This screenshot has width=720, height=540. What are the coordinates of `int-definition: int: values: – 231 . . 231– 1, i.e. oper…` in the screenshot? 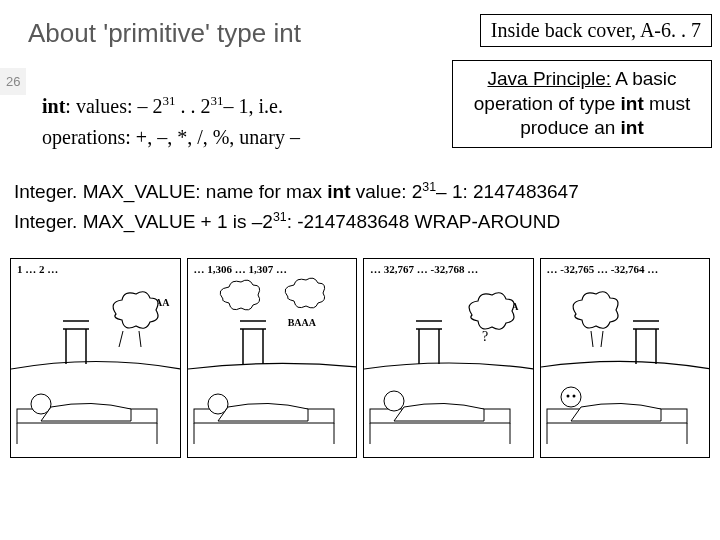 It's located at (171, 122).